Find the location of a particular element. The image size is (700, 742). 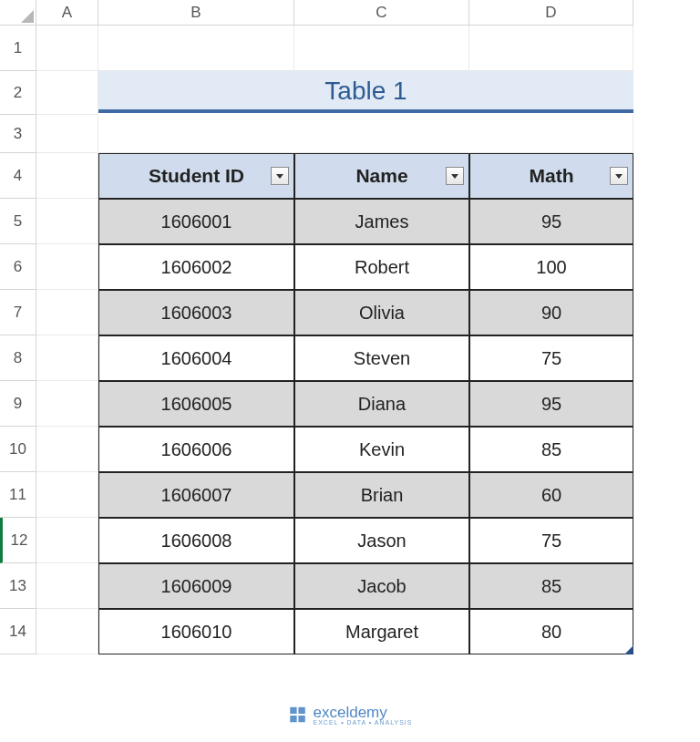

table-cell: 1606004 is located at coordinates (197, 358).